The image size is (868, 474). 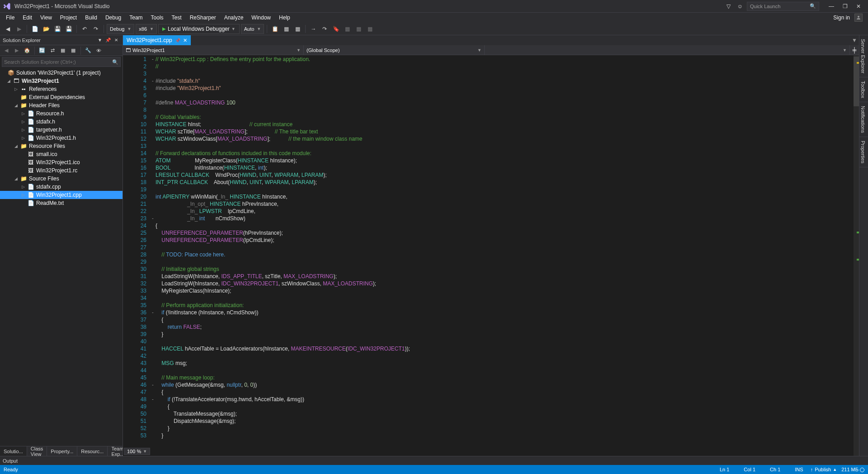 I want to click on references-folder: ▷▪▪References, so click(x=61, y=89).